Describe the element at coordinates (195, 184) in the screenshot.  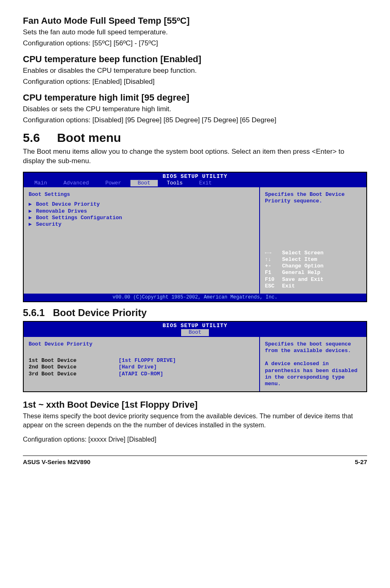
I see `bios1-tabs: Main Advanced Power Boot Tools Exit` at that location.